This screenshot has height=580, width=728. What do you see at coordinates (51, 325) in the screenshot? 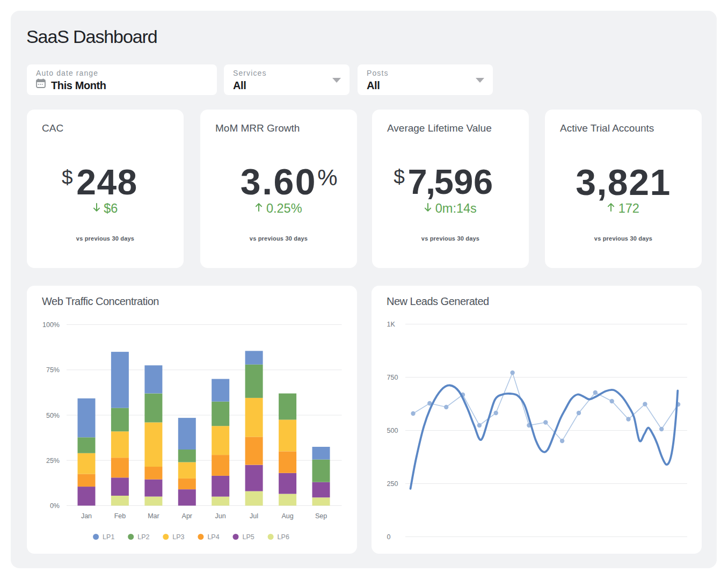
I see `svg-text: 100%` at bounding box center [51, 325].